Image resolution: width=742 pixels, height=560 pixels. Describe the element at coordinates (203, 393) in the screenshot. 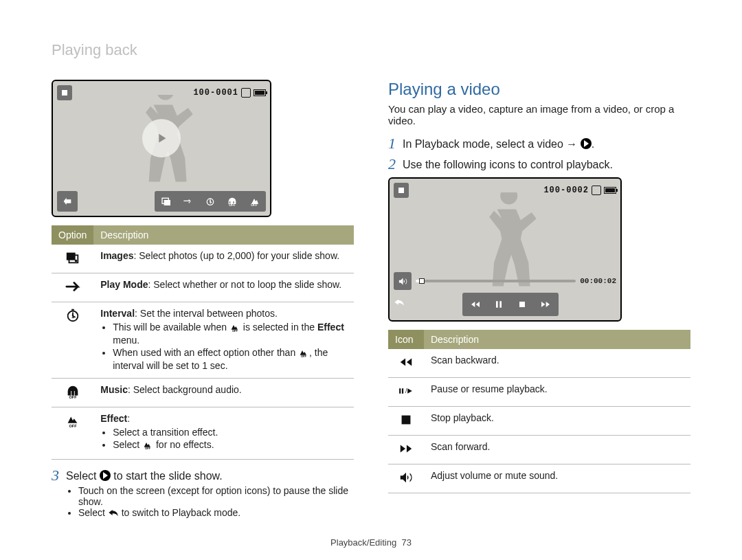

I see `table-row: OFF Music: Select background audio.` at that location.